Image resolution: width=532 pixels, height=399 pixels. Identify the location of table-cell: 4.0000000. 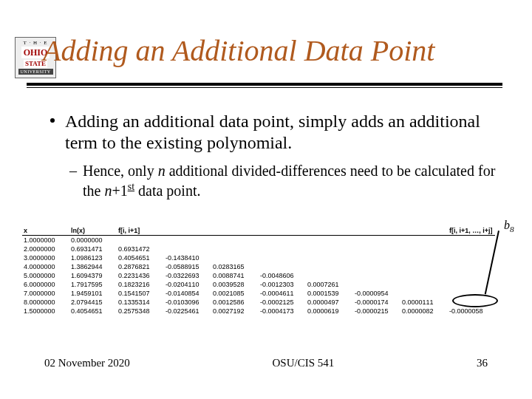
(46, 267).